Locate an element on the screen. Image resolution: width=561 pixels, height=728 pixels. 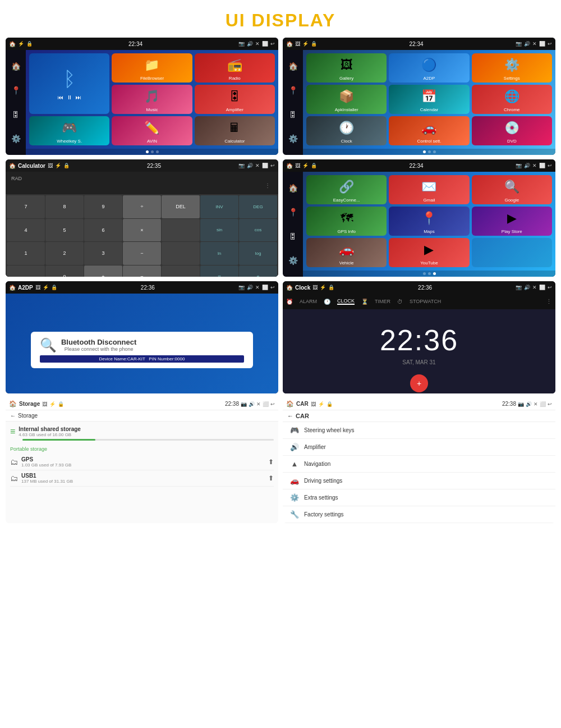
car-menu-factory: 🔧 Factory settings is located at coordinates (419, 515).